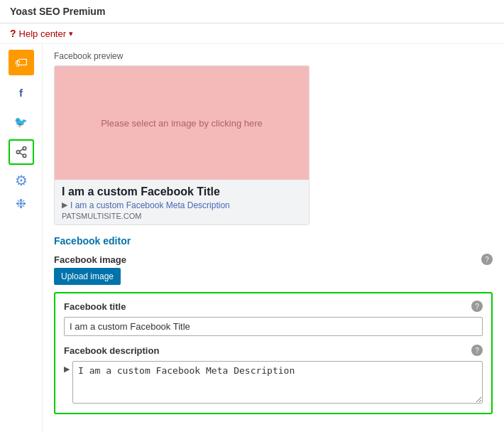 Image resolution: width=504 pixels, height=432 pixels. What do you see at coordinates (111, 351) in the screenshot?
I see `description-field-label: Facebook description` at bounding box center [111, 351].